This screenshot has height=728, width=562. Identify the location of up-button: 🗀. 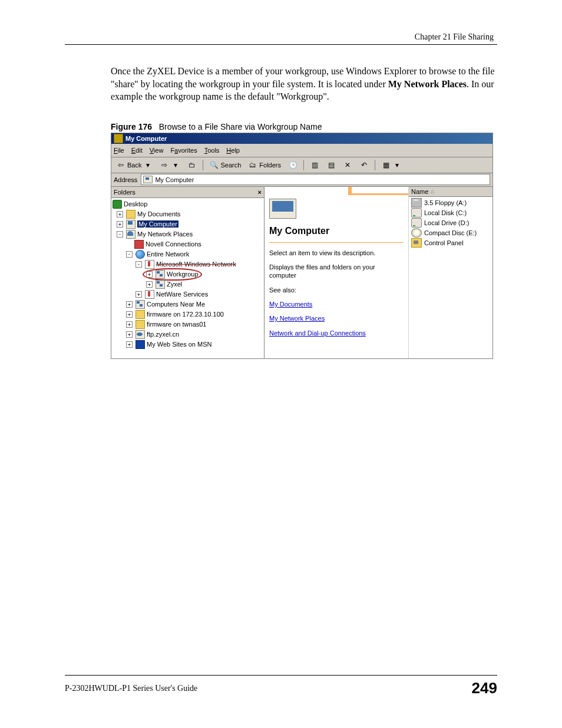
(192, 165).